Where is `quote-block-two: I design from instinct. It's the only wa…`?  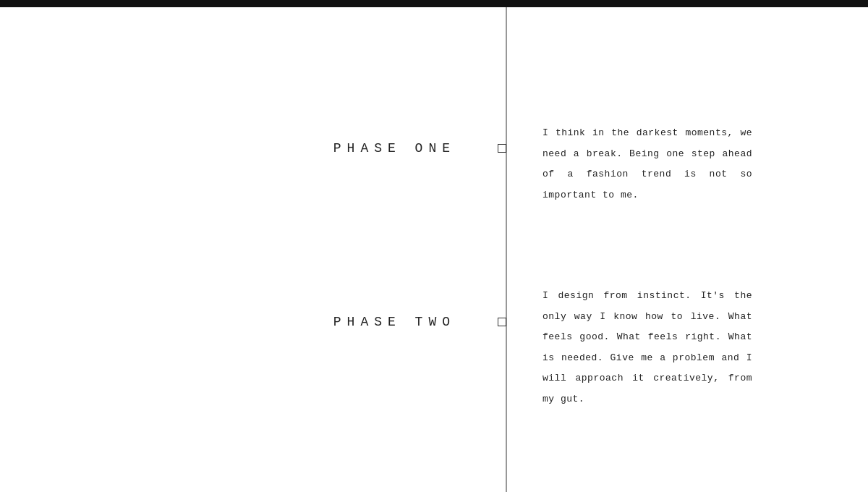 quote-block-two: I design from instinct. It's the only wa… is located at coordinates (647, 348).